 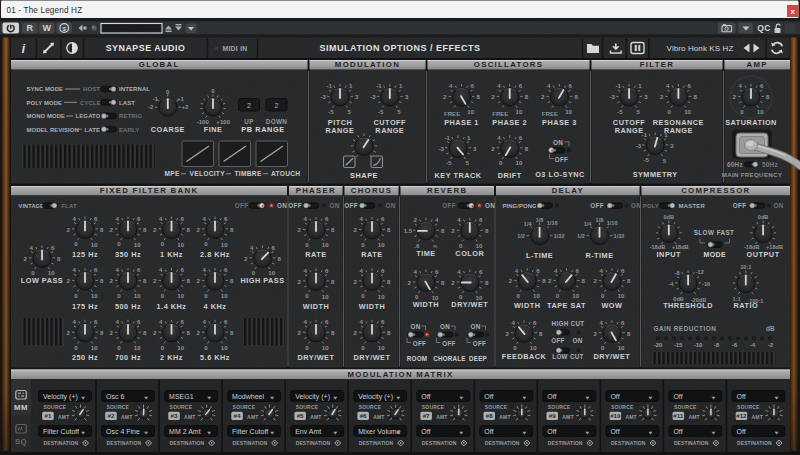 What do you see at coordinates (146, 48) in the screenshot?
I see `svg-text: SYNAPSE AUDIO` at bounding box center [146, 48].